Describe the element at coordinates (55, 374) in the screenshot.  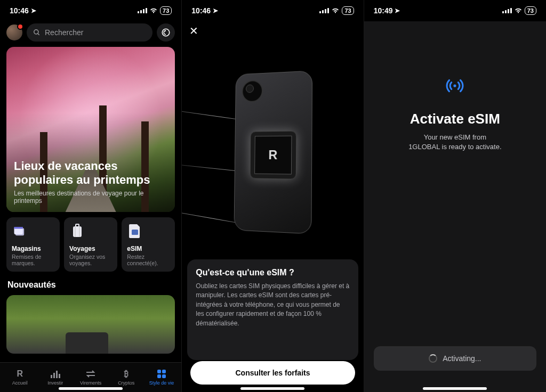
I see `chart-icon` at that location.